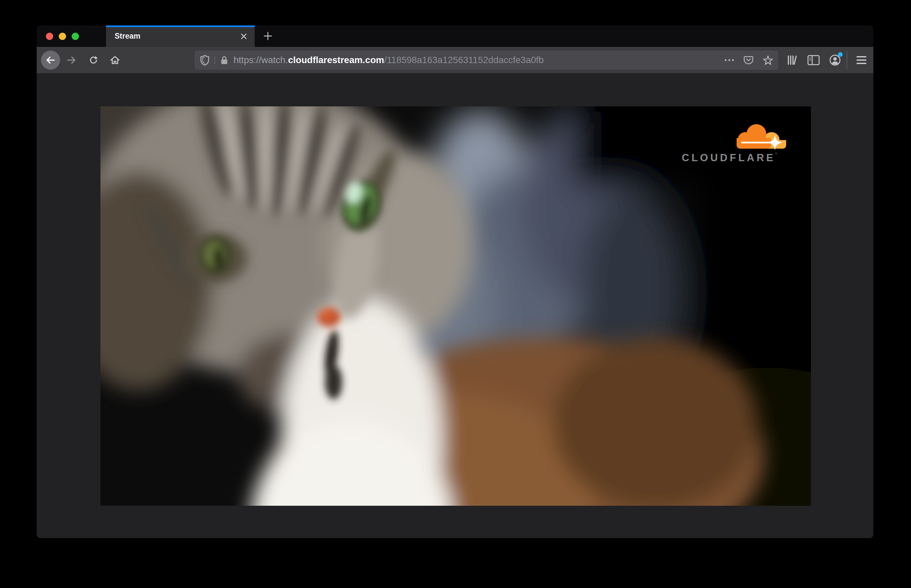  I want to click on zoom-window-button, so click(76, 37).